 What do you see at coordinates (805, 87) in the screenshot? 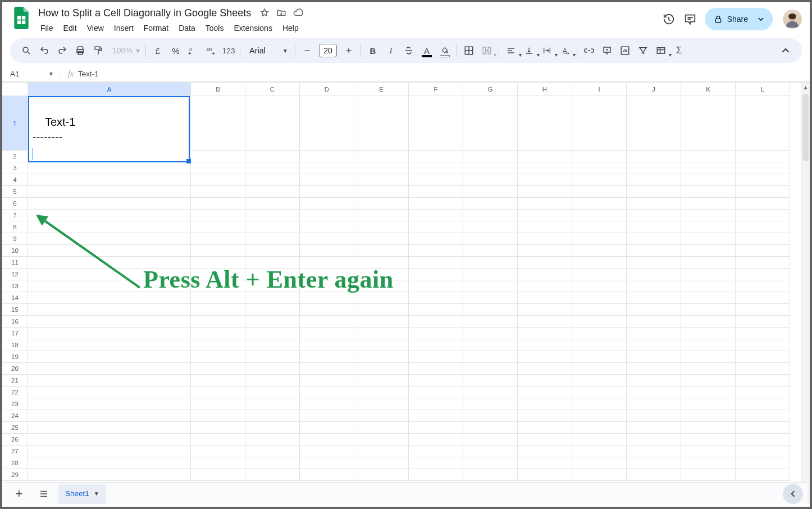
I see `scroll-up-icon: ▲` at bounding box center [805, 87].